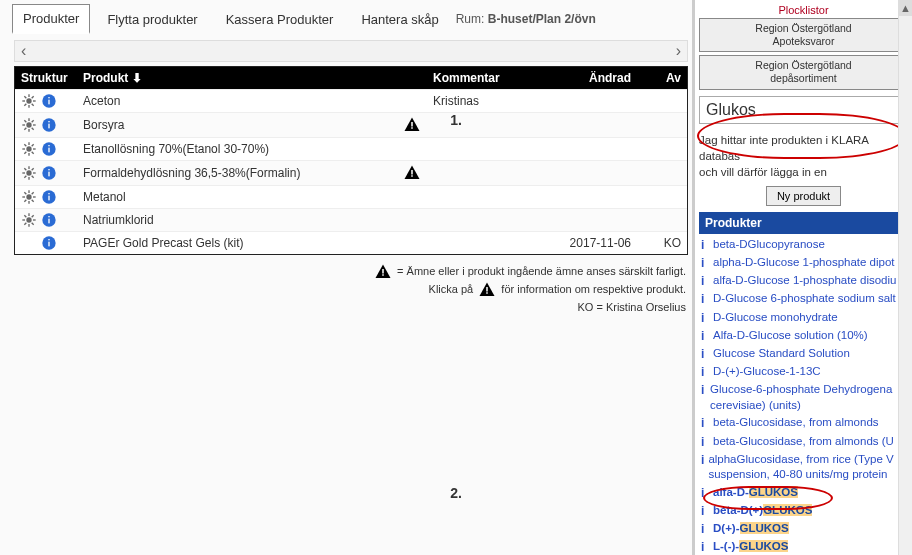 Image resolution: width=912 pixels, height=555 pixels. What do you see at coordinates (587, 78) in the screenshot?
I see `col-changed: Ändrad` at bounding box center [587, 78].